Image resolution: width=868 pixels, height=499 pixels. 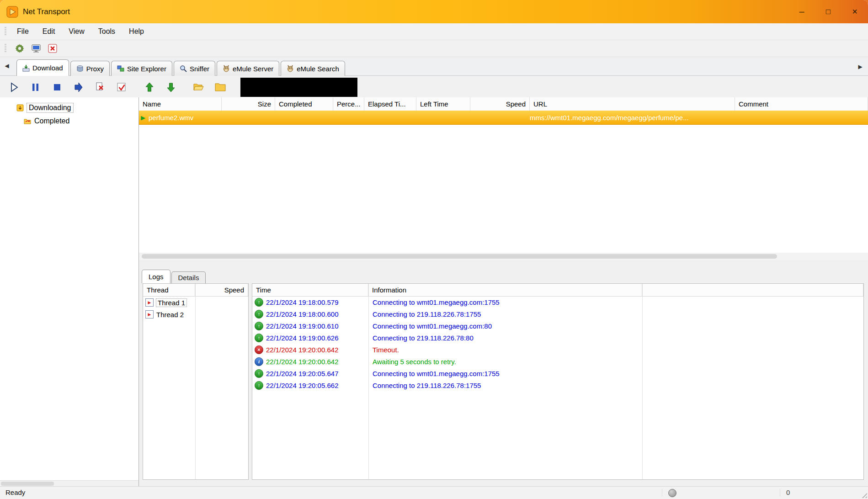 I want to click on downloads-horizontal-scrollbar, so click(x=504, y=257).